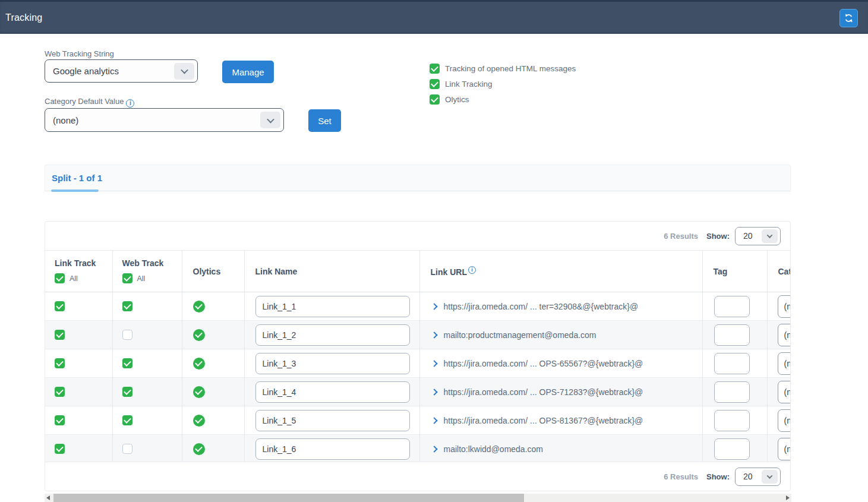 The width and height of the screenshot is (868, 502). What do you see at coordinates (59, 278) in the screenshot?
I see `link-track-select-all-checkbox` at bounding box center [59, 278].